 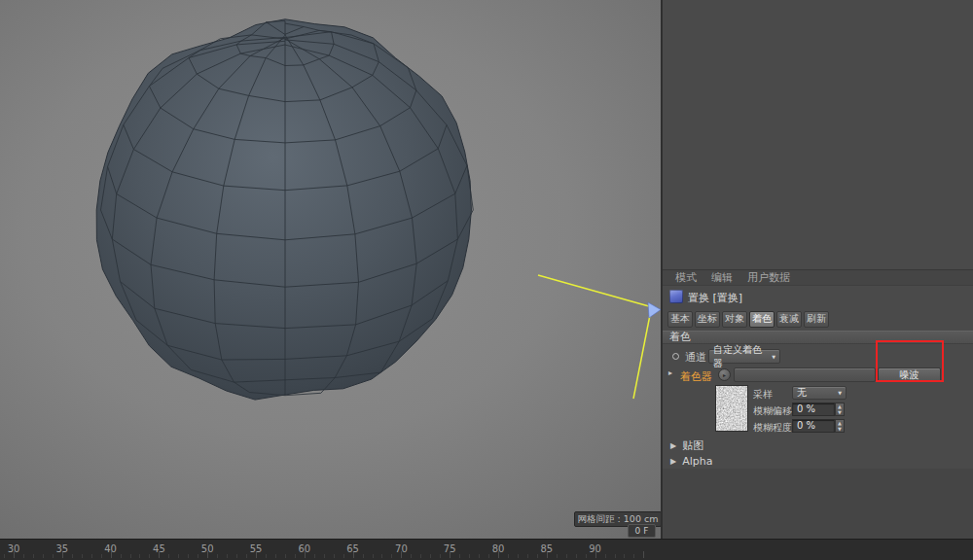 What do you see at coordinates (817, 298) in the screenshot?
I see `object-header-row: 置换 [置换]` at bounding box center [817, 298].